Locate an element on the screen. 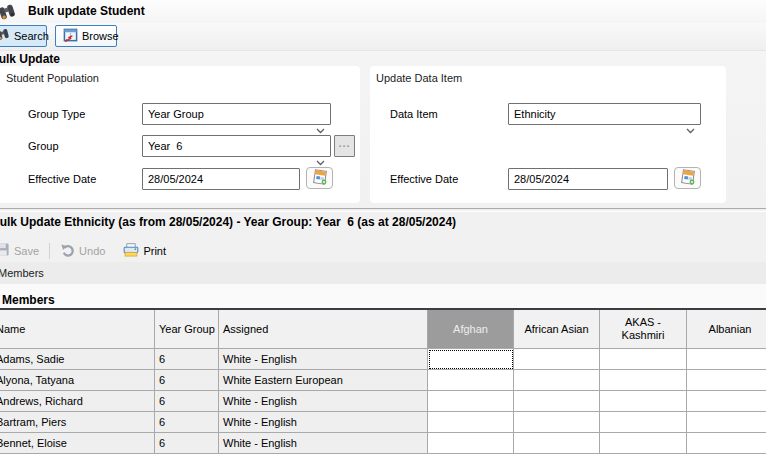 The width and height of the screenshot is (766, 454). detail-section-title: Bulk Update Ethnicity (as from 28/05/202… is located at coordinates (228, 222).